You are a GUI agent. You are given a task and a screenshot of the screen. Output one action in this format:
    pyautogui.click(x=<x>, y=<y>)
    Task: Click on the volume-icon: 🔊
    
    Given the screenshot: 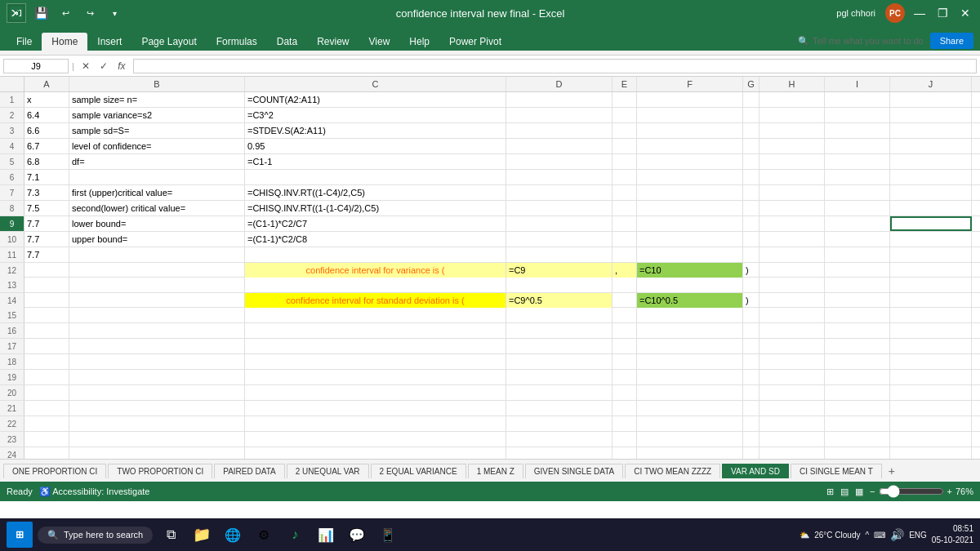 What is the action you would take?
    pyautogui.click(x=897, y=535)
    